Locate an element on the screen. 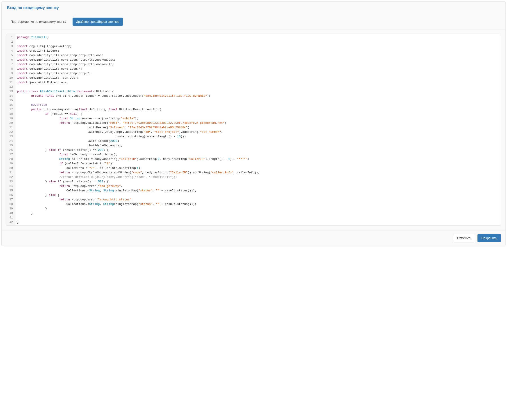 Image resolution: width=507 pixels, height=420 pixels. code-line: package flashcall; is located at coordinates (259, 37).